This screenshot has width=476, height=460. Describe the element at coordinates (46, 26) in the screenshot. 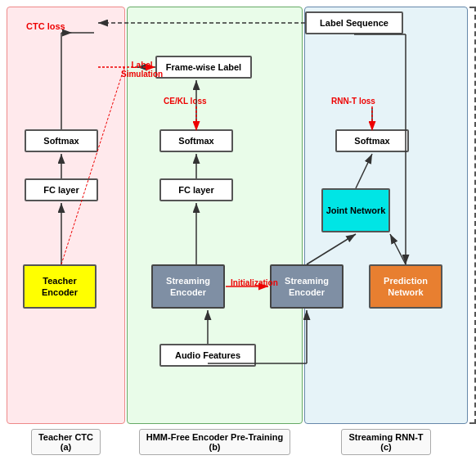

I see `ctc-loss-label: CTC loss` at that location.